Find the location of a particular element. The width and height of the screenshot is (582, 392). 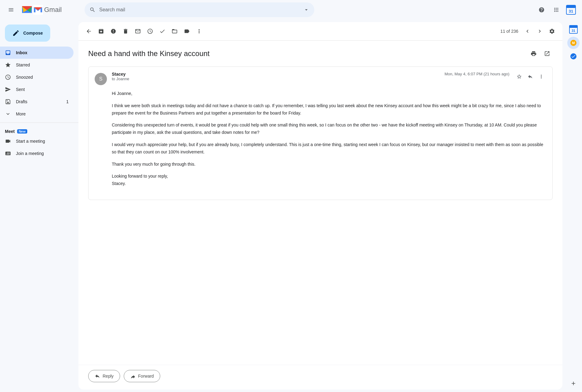

topbar: Gmail 31 is located at coordinates (291, 10).